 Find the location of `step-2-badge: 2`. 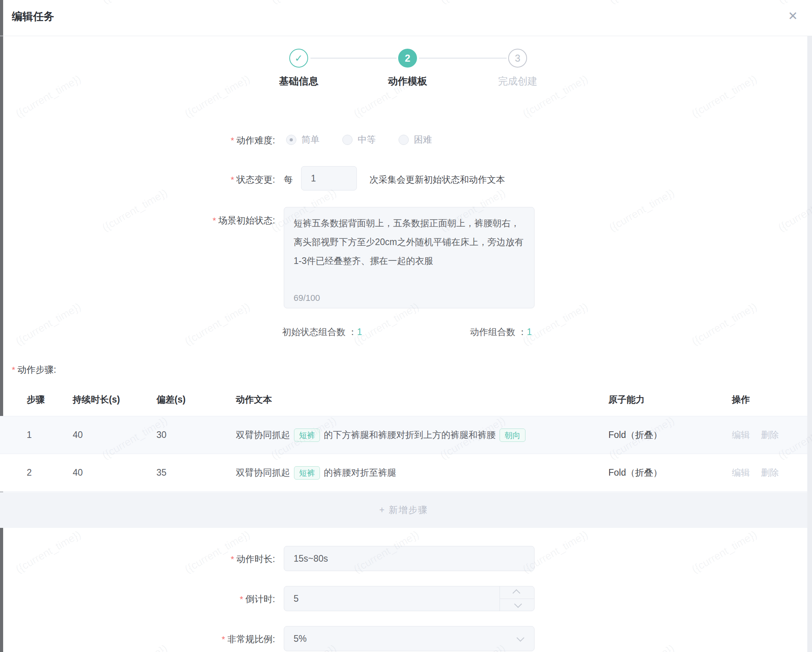

step-2-badge: 2 is located at coordinates (408, 58).